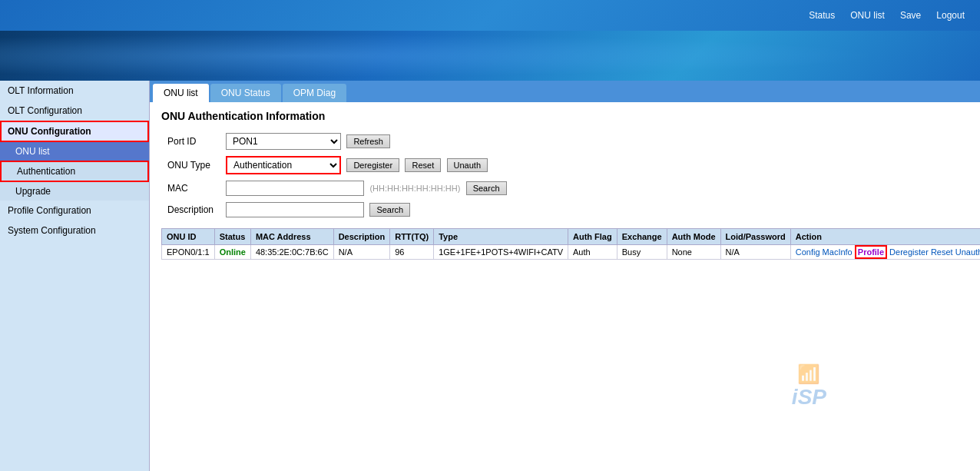  What do you see at coordinates (190, 188) in the screenshot?
I see `mac-label: MAC` at bounding box center [190, 188].